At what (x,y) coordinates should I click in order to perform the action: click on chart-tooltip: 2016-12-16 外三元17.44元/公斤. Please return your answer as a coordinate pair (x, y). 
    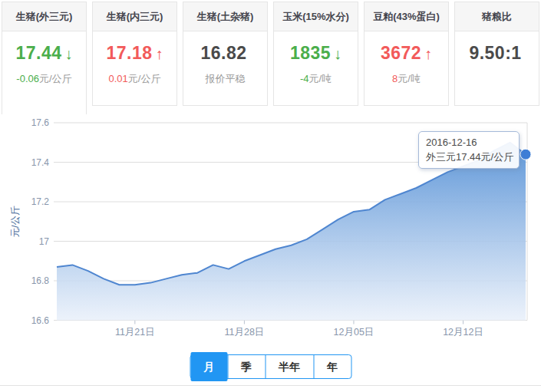
    Looking at the image, I should click on (469, 150).